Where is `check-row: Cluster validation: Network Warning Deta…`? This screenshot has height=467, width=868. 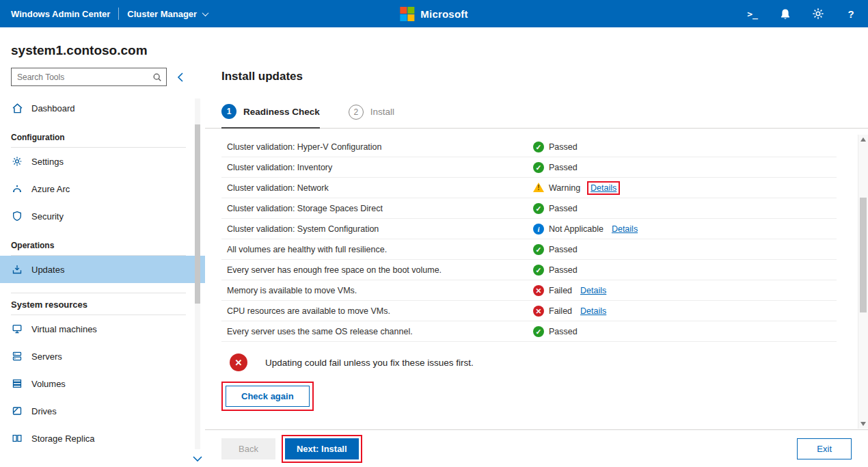
check-row: Cluster validation: Network Warning Deta… is located at coordinates (529, 188).